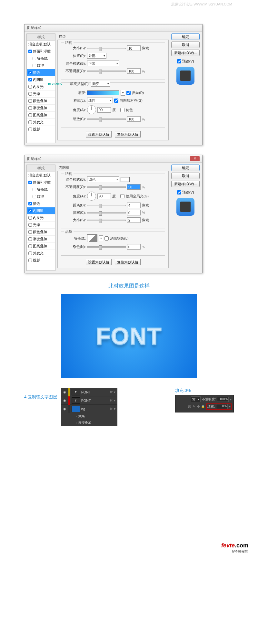 This screenshot has width=258, height=644. What do you see at coordinates (123, 110) in the screenshot?
I see `dither-checkbox` at bounding box center [123, 110].